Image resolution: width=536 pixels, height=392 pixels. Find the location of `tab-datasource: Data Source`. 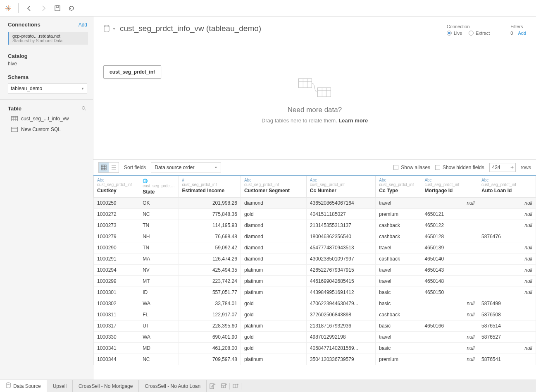

tab-datasource: Data Source is located at coordinates (24, 386).